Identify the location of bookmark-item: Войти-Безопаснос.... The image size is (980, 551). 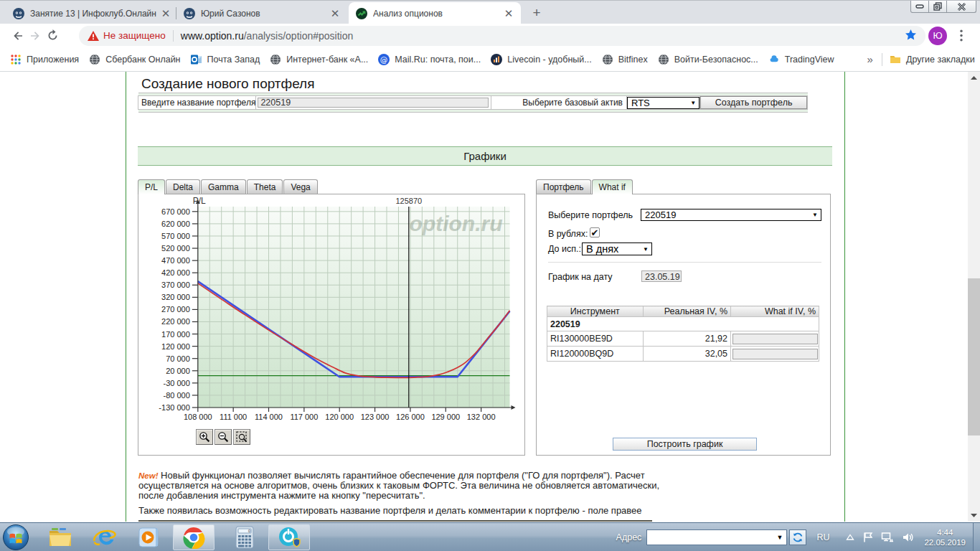
(708, 60).